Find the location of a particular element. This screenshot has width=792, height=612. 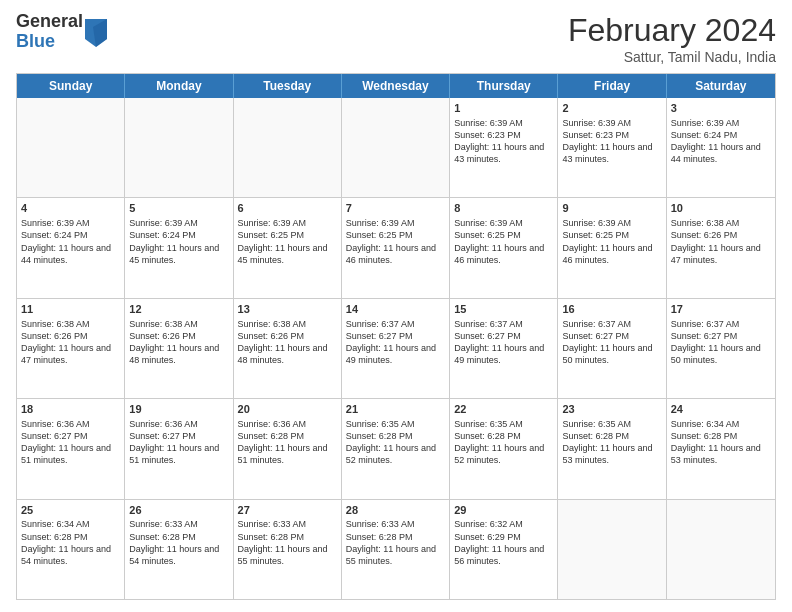

table-row: 24Sunrise: 6:34 AM Sunset: 6:28 PM Dayli… is located at coordinates (721, 448).